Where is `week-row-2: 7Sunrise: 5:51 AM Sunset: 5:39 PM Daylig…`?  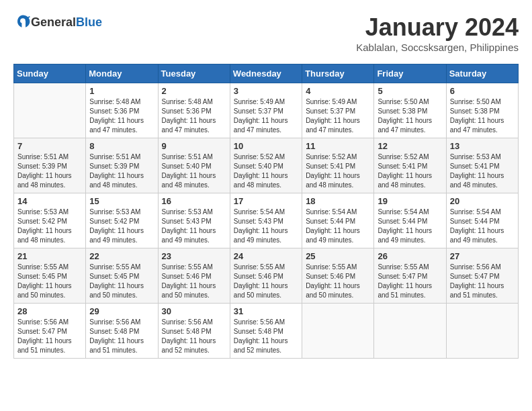 week-row-2: 7Sunrise: 5:51 AM Sunset: 5:39 PM Daylig… is located at coordinates (266, 166).